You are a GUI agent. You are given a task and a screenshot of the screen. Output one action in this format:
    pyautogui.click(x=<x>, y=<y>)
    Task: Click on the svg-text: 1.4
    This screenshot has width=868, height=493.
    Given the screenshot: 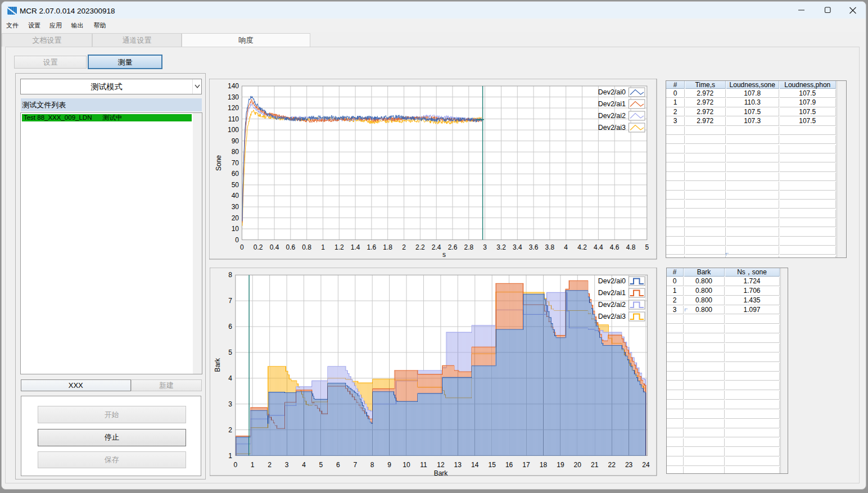 What is the action you would take?
    pyautogui.click(x=355, y=247)
    